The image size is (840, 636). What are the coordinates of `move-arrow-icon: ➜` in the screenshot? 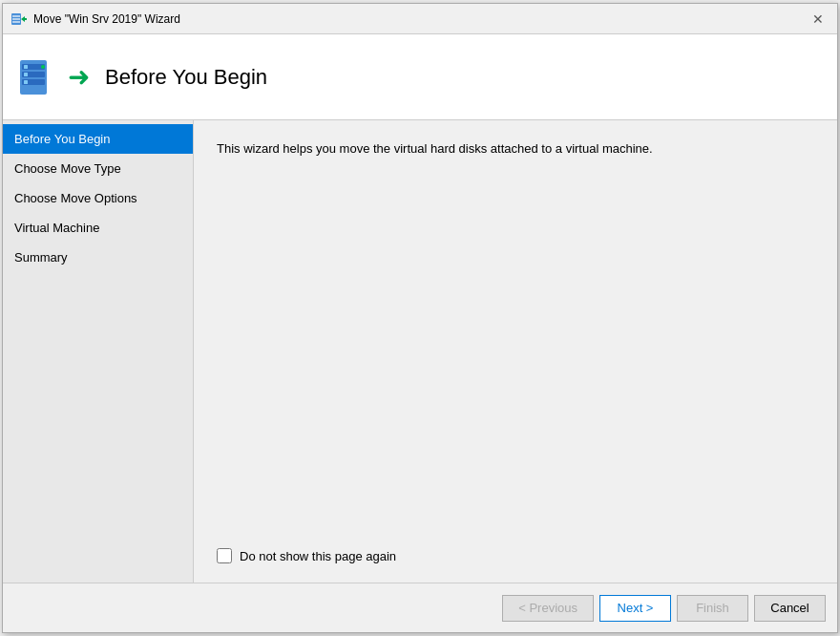 It's located at (78, 76).